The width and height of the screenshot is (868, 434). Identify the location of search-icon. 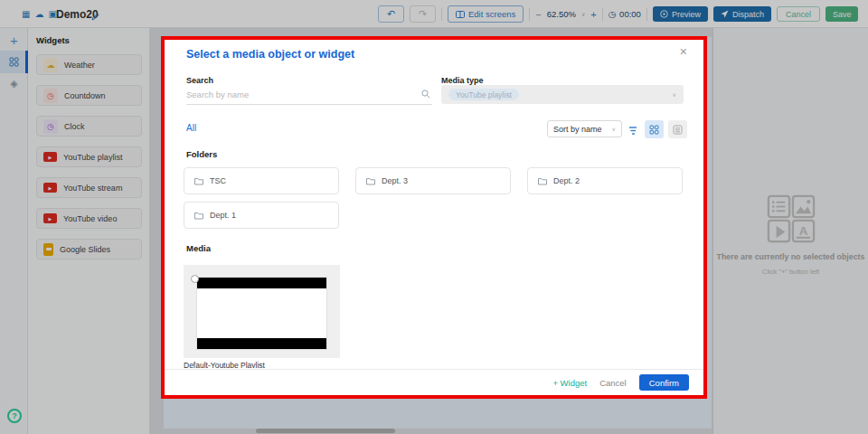
(426, 94).